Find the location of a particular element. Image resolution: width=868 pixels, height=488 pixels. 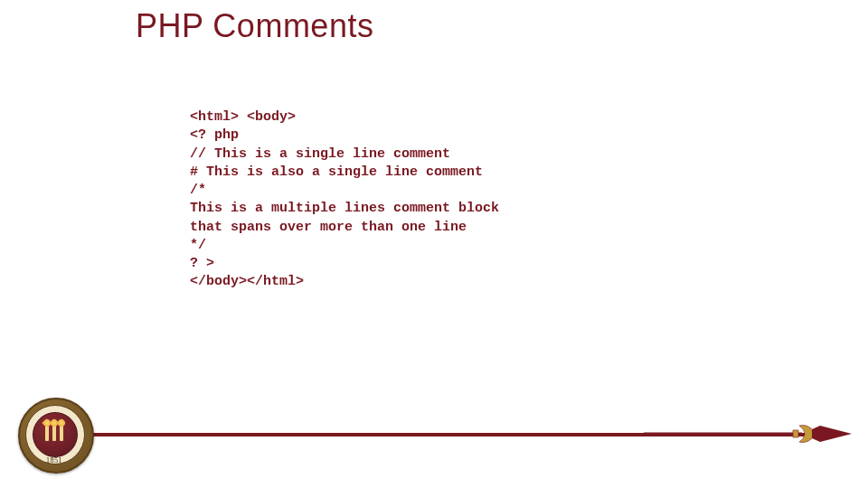

spear-icon is located at coordinates (748, 434).